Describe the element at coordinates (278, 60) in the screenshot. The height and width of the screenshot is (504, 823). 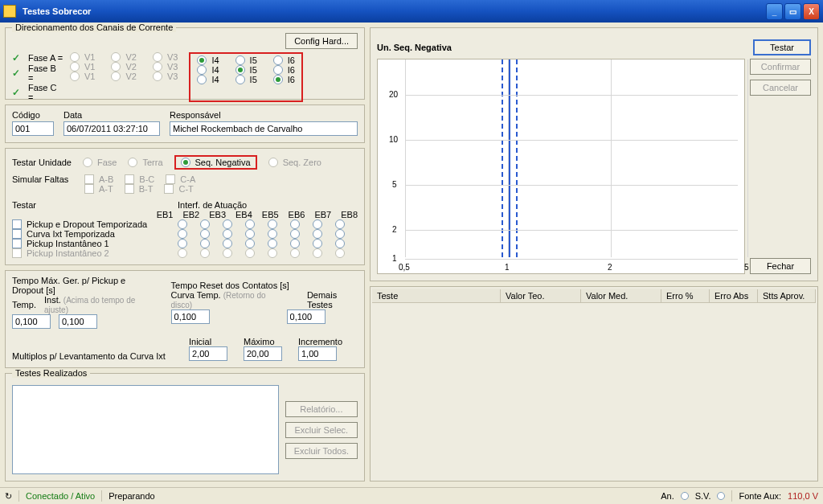
I see `i6-a-radio` at that location.